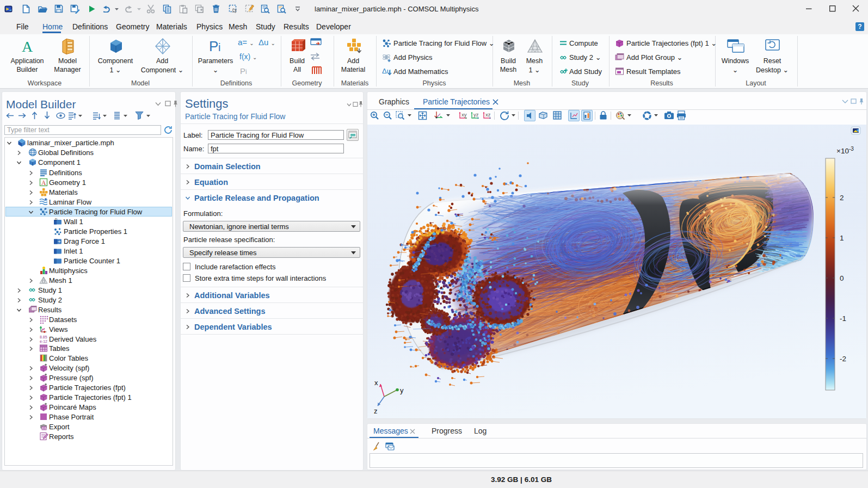  What do you see at coordinates (44, 337) in the screenshot?
I see `svg-text: 8.85` at bounding box center [44, 337].